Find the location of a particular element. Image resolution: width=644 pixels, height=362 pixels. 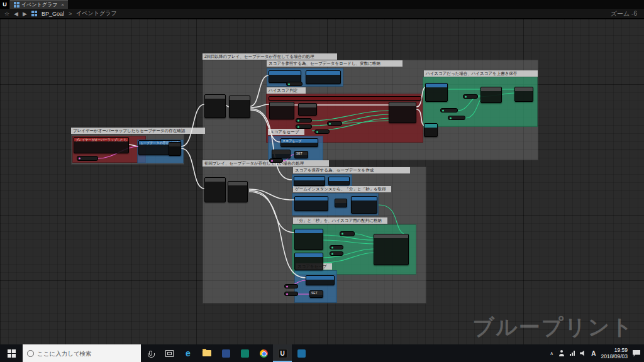

node-player-overlap-event: プレイヤーがオーバーラップしたら is located at coordinates (101, 145).